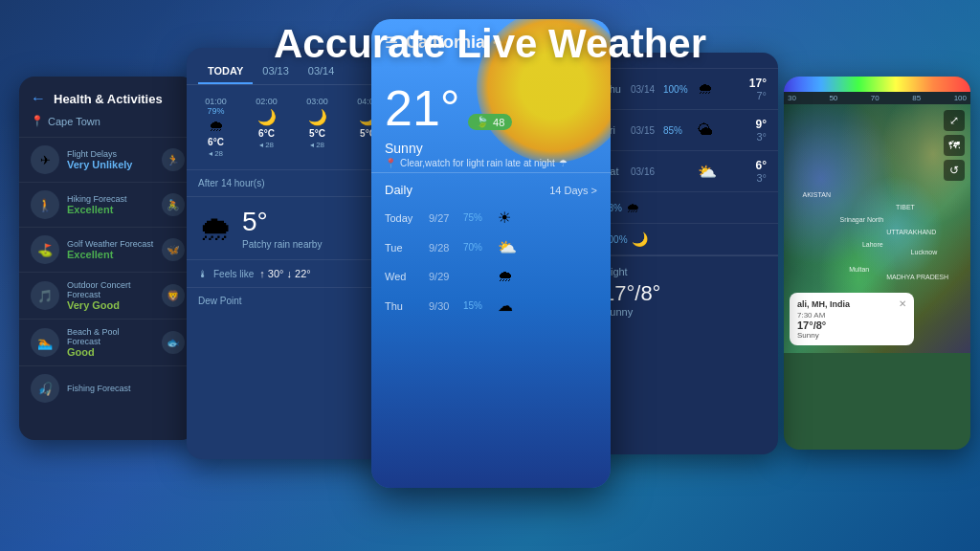 The width and height of the screenshot is (980, 551). I want to click on activity-item: ✈ Flight Delays Very Unlikely 🏃, so click(107, 159).